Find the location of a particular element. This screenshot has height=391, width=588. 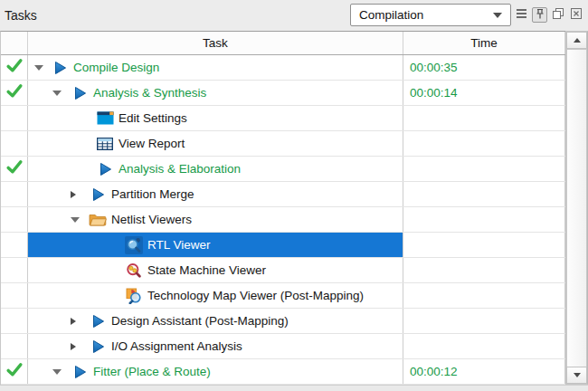

scroll-up-button is located at coordinates (577, 40).